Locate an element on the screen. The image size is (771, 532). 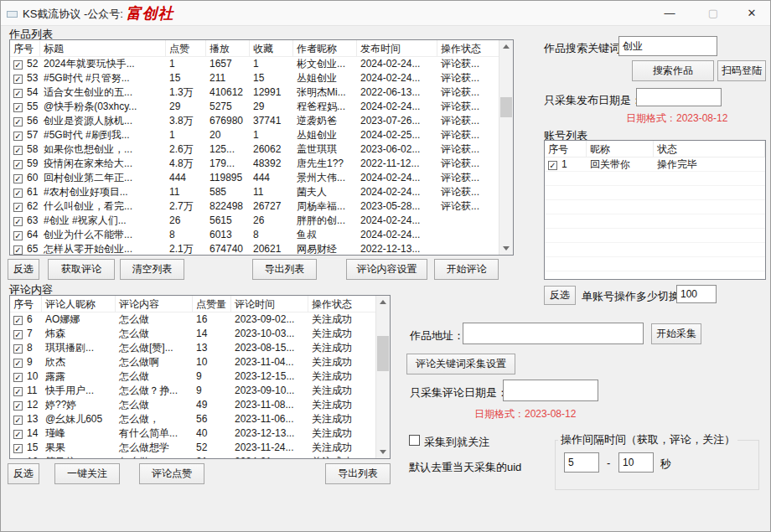
comments-column-header: 点赞量 is located at coordinates (212, 303).